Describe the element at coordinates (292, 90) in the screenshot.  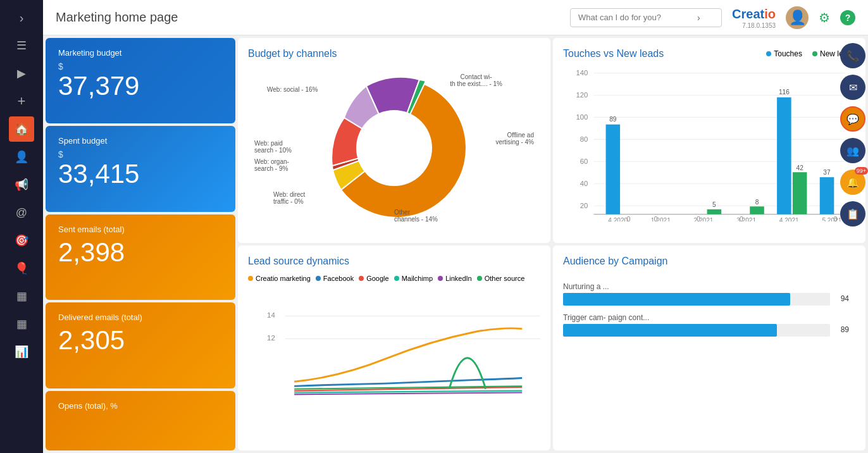
I see `donut-label-social: Web: social - 16%` at that location.